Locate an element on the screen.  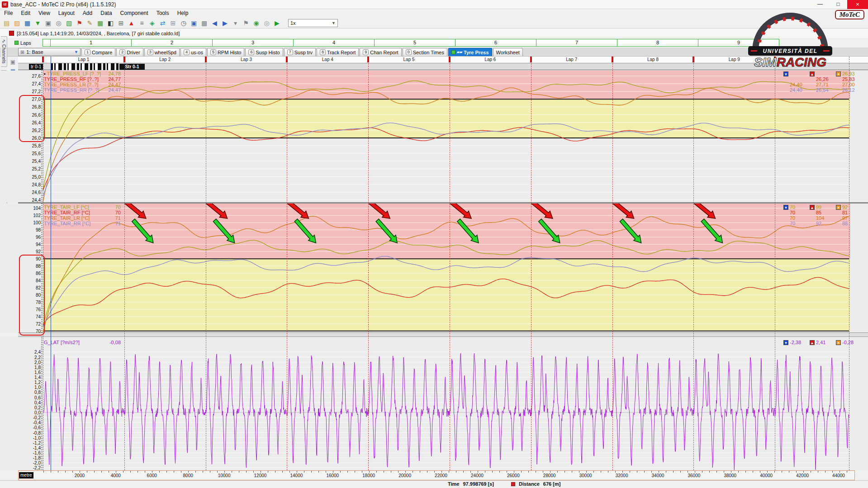
temp-axis-tick: 102 is located at coordinates (30, 215).